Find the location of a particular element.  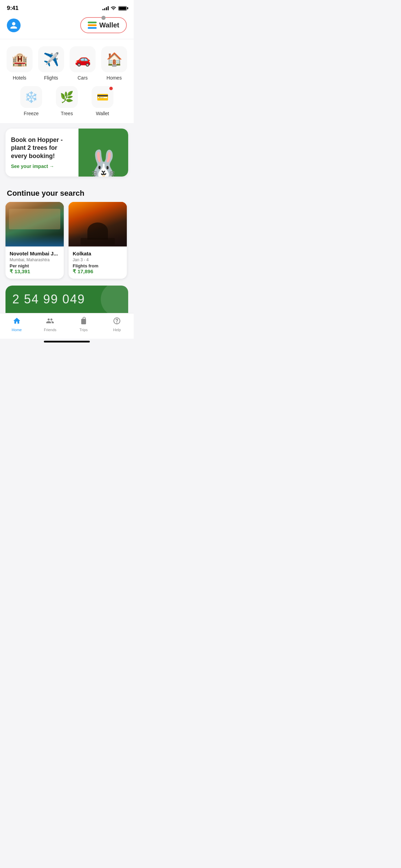

cars-label: Cars is located at coordinates (83, 78).